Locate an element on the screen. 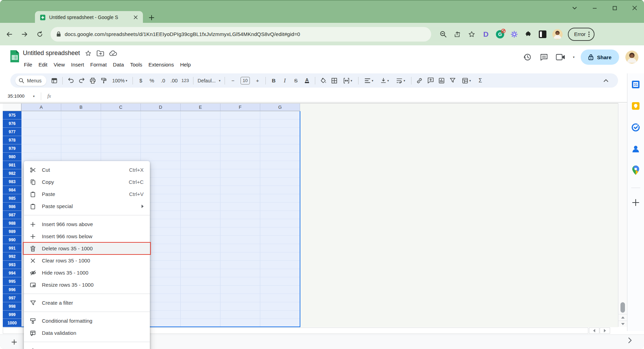 The width and height of the screenshot is (644, 349). cell-E979 is located at coordinates (201, 149).